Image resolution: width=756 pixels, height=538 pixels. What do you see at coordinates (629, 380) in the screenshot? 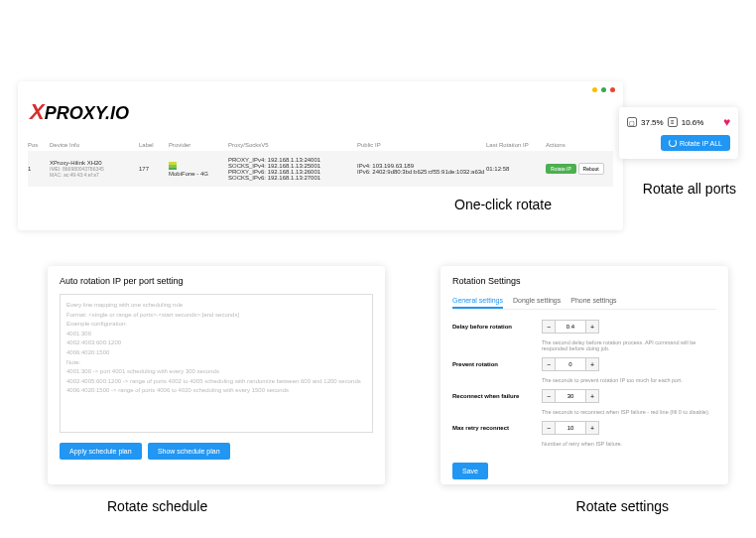
I see `prevent-hint: The seconds to prevent rotation IP too m…` at bounding box center [629, 380].